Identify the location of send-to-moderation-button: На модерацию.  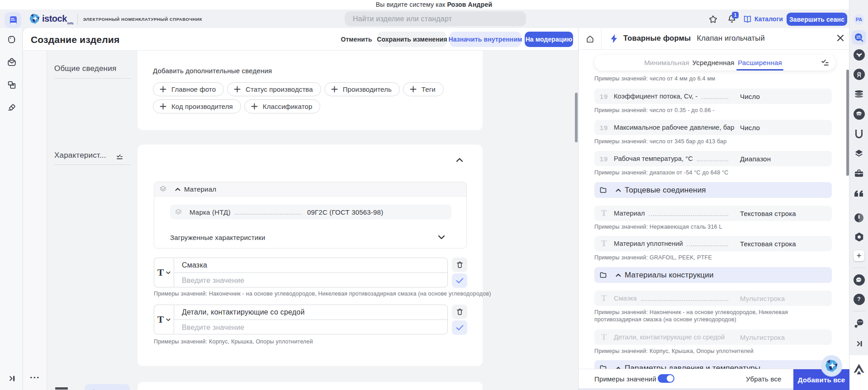
(549, 39).